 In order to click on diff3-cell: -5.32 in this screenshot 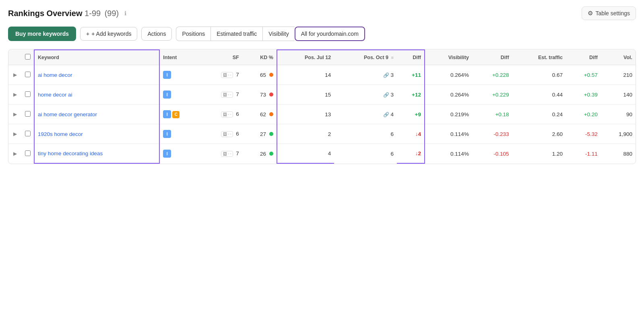, I will do `click(584, 134)`.